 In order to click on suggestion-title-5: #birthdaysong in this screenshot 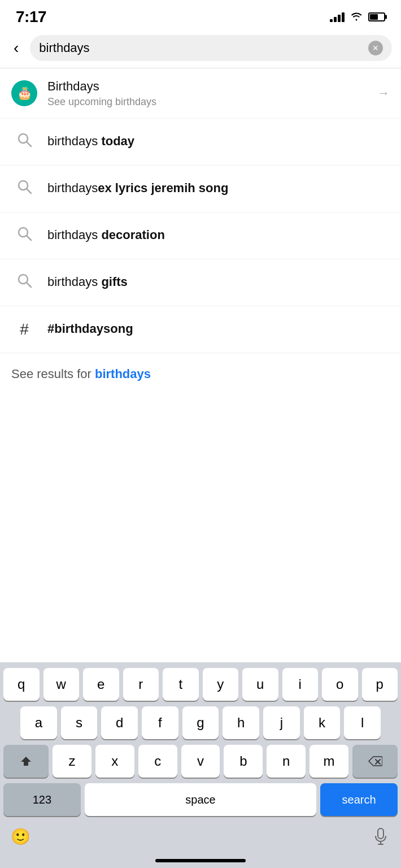, I will do `click(90, 329)`.